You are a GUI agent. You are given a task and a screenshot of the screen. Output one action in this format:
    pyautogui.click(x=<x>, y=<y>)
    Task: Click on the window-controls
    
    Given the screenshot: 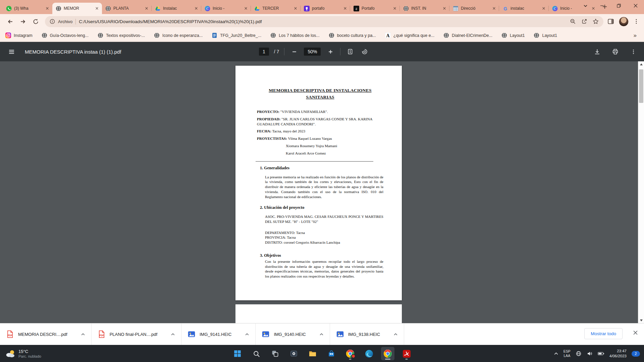 What is the action you would take?
    pyautogui.click(x=610, y=6)
    